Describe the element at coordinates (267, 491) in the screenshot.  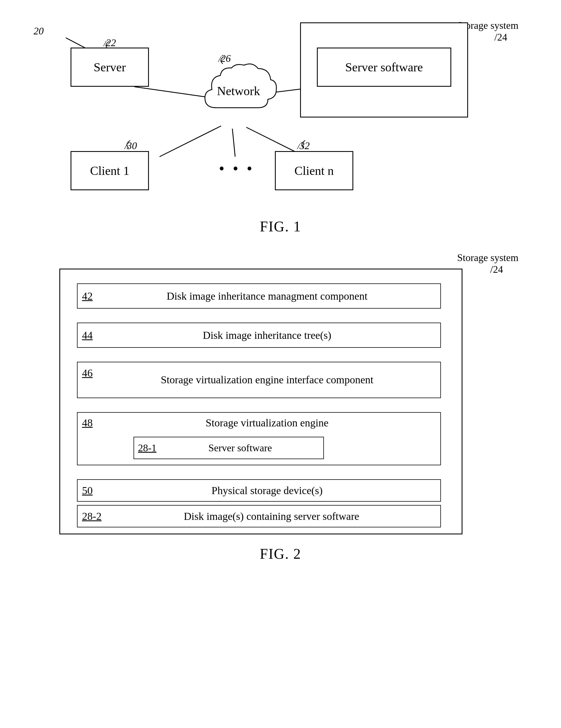
I see `comp-50-text: Physical storage device(s)` at that location.